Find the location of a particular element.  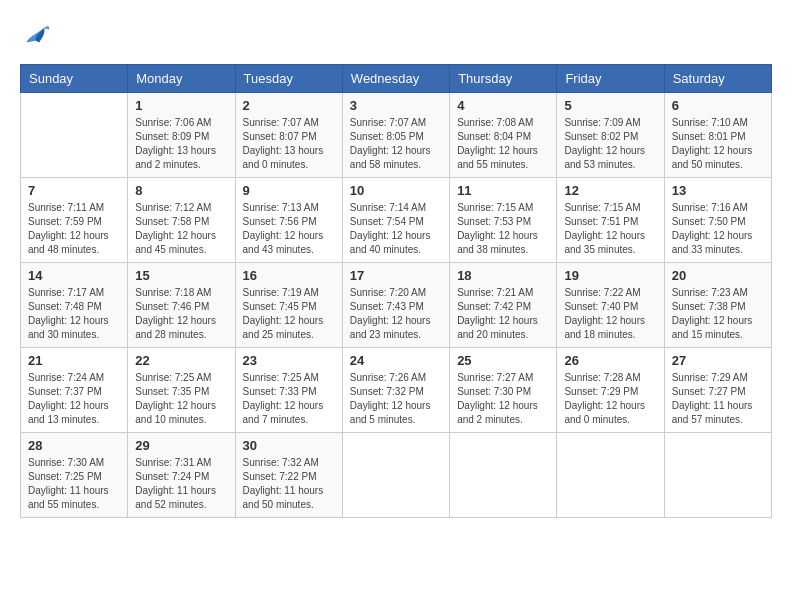

day-number: 28 is located at coordinates (74, 446).